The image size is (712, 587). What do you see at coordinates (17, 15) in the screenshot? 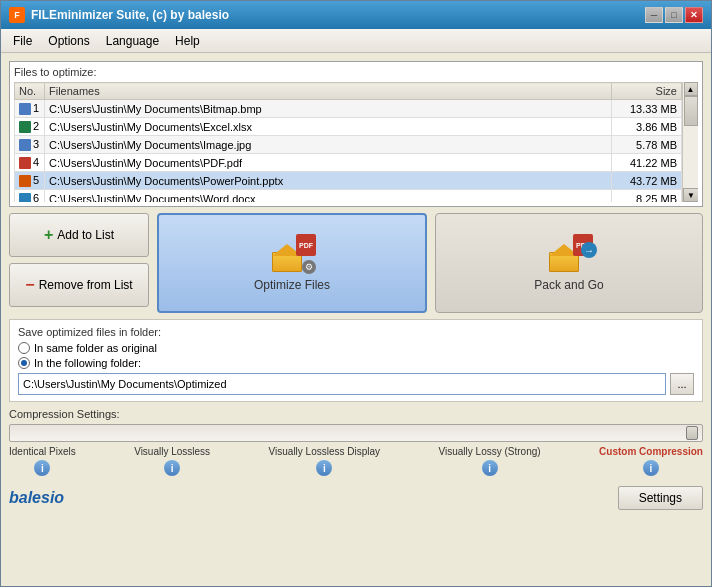
I see `app-icon: F` at bounding box center [17, 15].